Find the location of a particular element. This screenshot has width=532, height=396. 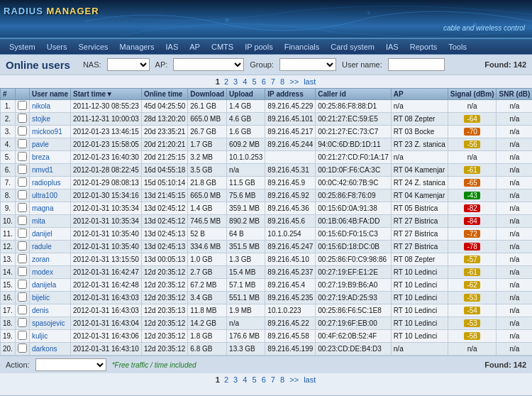

col-download: Download is located at coordinates (207, 94).